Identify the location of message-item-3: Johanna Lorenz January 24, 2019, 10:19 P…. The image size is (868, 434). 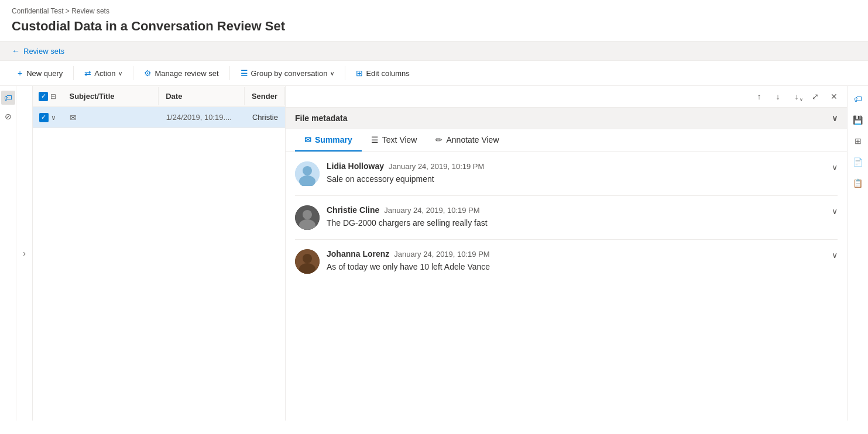
(567, 261).